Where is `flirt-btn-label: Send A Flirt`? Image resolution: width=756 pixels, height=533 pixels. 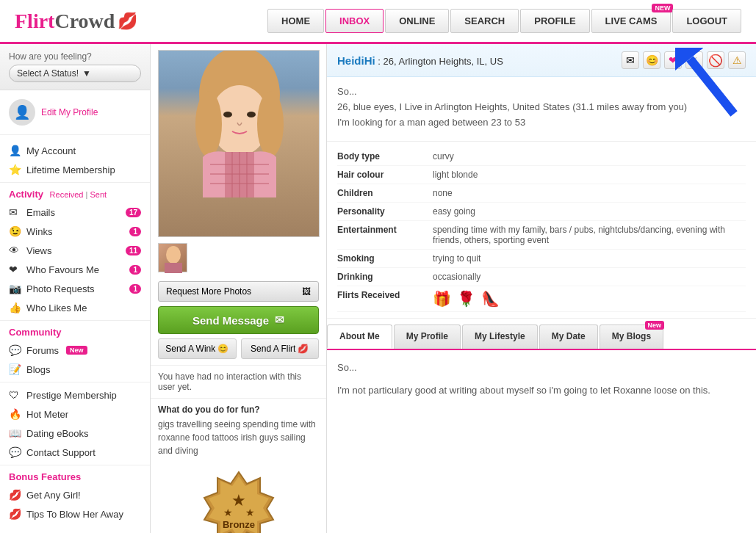
flirt-btn-label: Send A Flirt is located at coordinates (273, 349).